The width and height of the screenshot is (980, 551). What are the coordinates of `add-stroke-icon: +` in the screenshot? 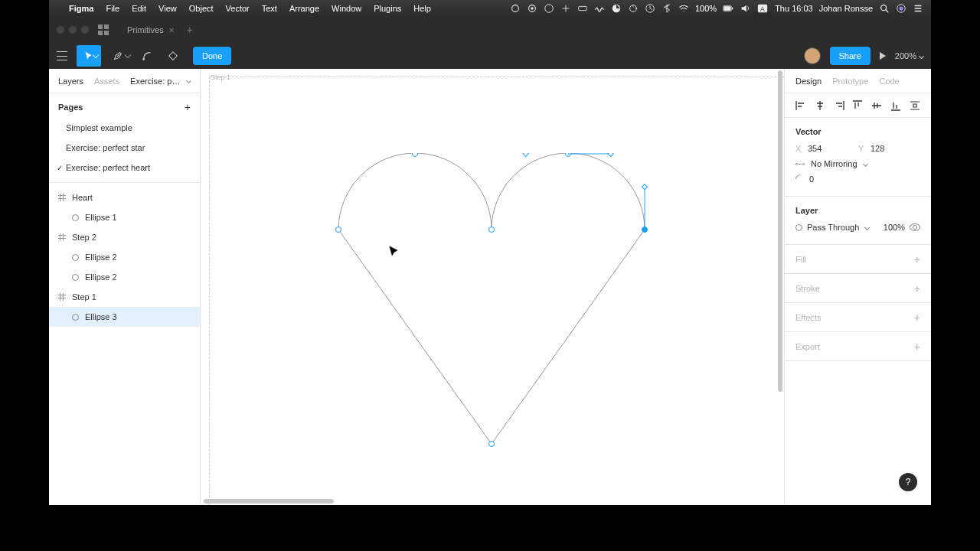 It's located at (917, 289).